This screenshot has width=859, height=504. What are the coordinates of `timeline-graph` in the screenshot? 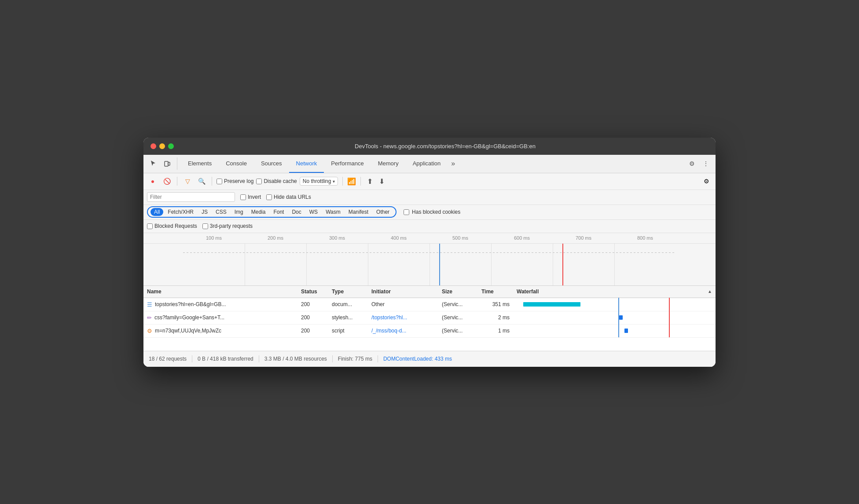 It's located at (430, 265).